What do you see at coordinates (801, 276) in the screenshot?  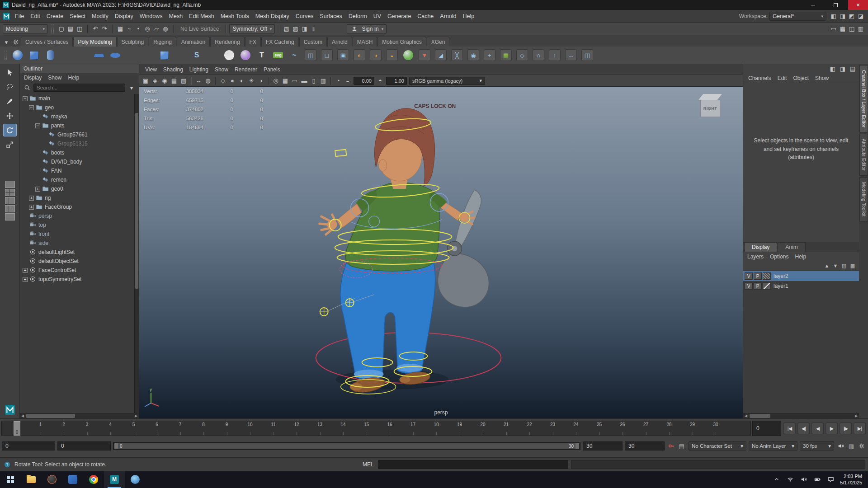 I see `layer-row-layer2: VPlayer2` at bounding box center [801, 276].